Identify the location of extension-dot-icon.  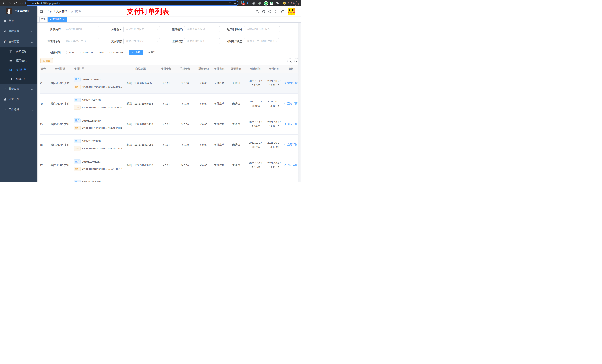
(260, 3).